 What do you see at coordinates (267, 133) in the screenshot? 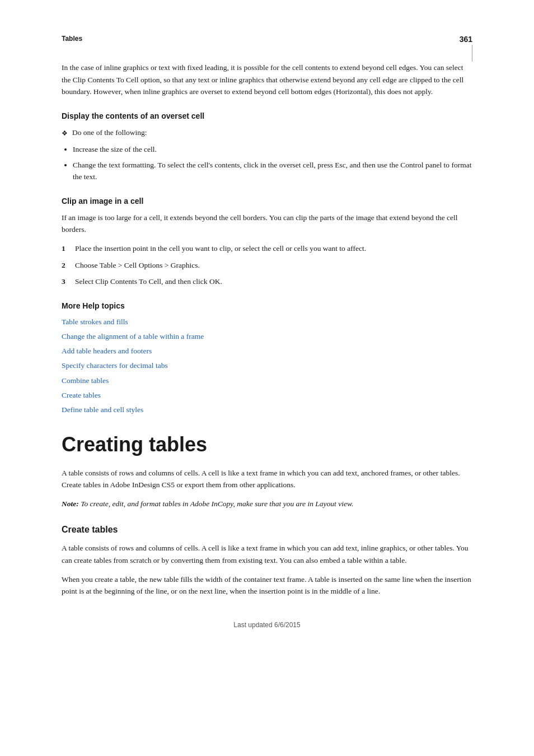
I see `diamond-item: ❖ Do one of the following:` at bounding box center [267, 133].